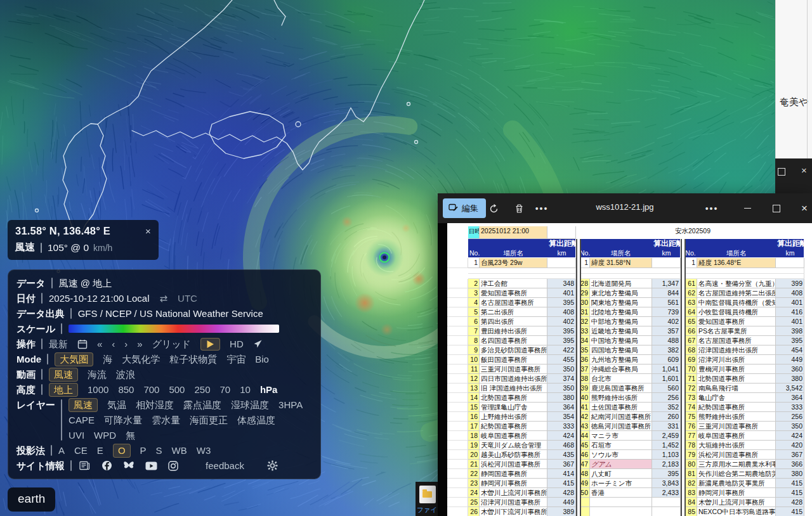  Describe the element at coordinates (690, 426) in the screenshot. I see `sheet-cell-no: 76` at that location.